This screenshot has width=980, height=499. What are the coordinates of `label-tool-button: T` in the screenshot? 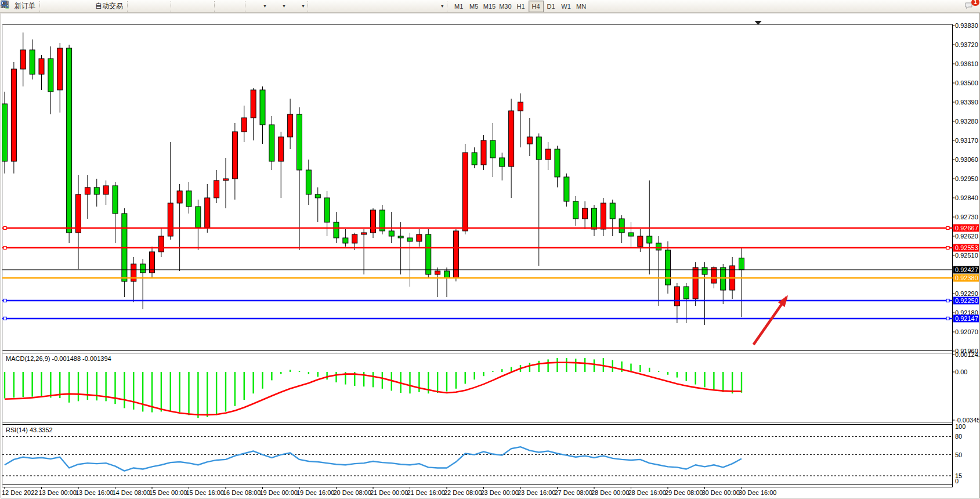 It's located at (421, 6).